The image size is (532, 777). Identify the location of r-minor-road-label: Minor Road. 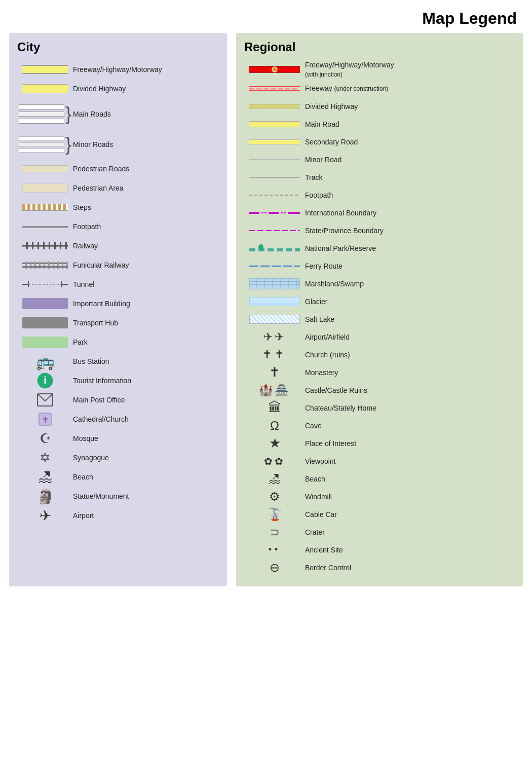
(323, 160).